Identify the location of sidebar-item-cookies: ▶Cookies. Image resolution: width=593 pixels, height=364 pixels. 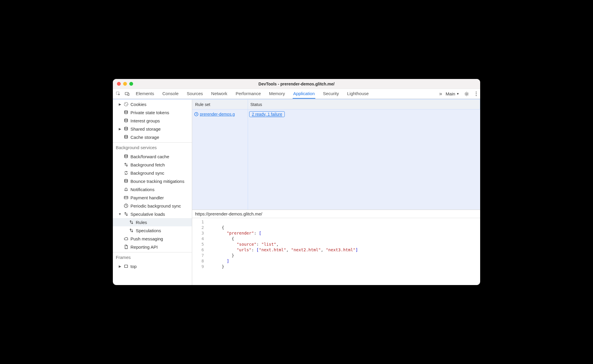
(152, 104).